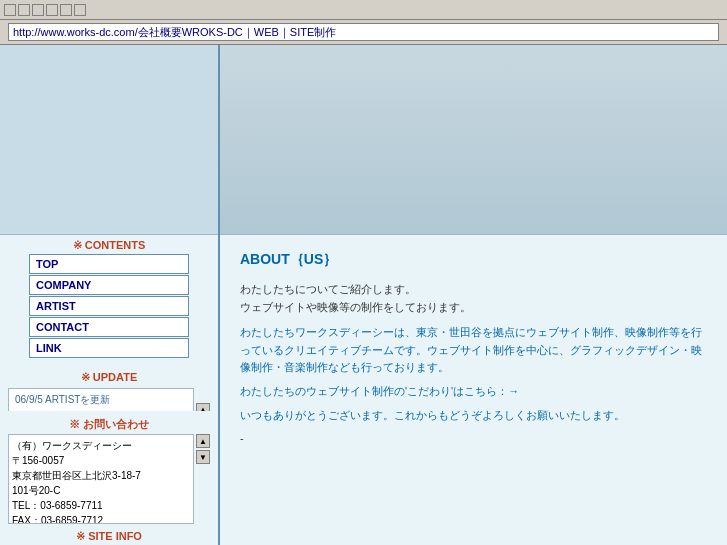  I want to click on body-text-1: わたしたちワークスディーシーは、東京・世田谷を拠点にウェブサイト制作、映像制作等…, so click(474, 350).